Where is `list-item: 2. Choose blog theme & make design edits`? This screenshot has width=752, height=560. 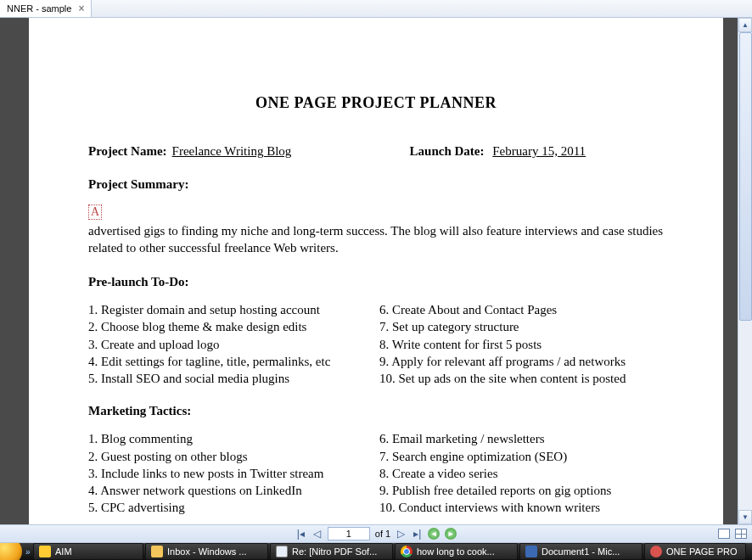
list-item: 2. Choose blog theme & make design edits is located at coordinates (231, 327).